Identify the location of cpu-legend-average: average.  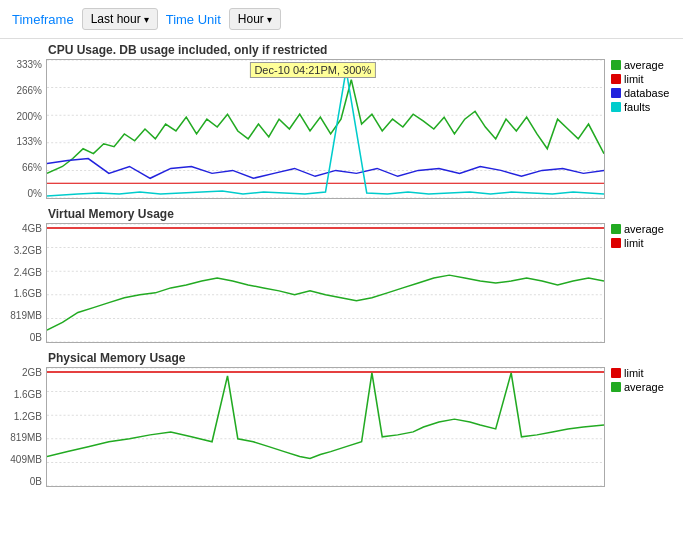
(643, 65).